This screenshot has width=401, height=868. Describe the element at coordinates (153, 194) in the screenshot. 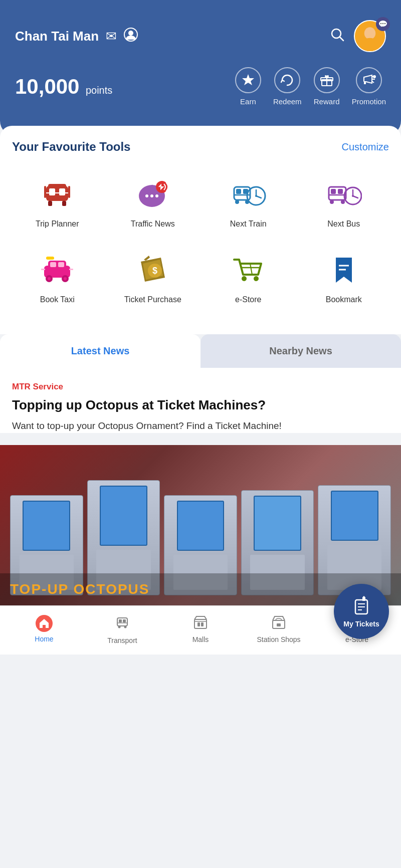

I see `traffic-news-icon` at that location.